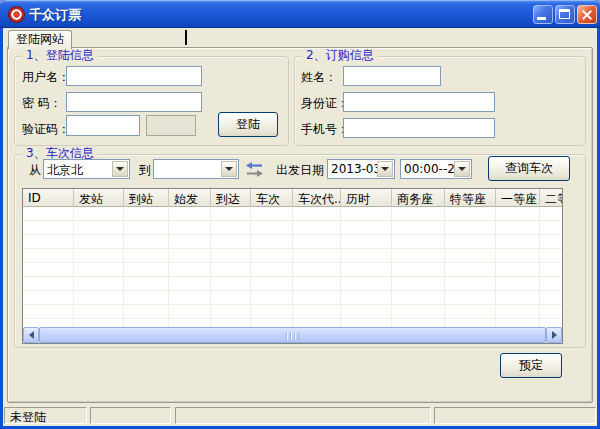 Image resolution: width=600 pixels, height=429 pixels. What do you see at coordinates (551, 198) in the screenshot?
I see `column-header-12: 二等座` at bounding box center [551, 198].